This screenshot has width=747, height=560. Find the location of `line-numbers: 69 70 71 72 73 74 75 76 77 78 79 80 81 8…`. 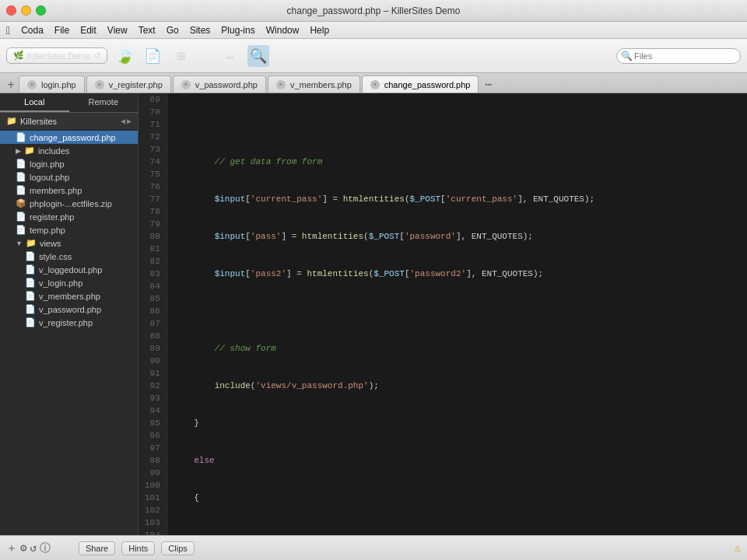

line-numbers: 69 70 71 72 73 74 75 76 77 78 79 80 81 8… is located at coordinates (153, 314).